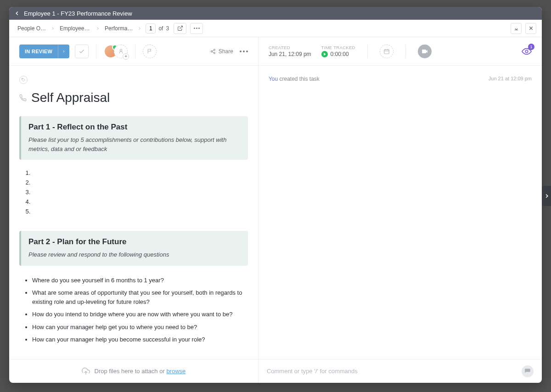 This screenshot has height=392, width=551. Describe the element at coordinates (135, 242) in the screenshot. I see `part2-heading: Part 2 - Plan for the Future` at that location.